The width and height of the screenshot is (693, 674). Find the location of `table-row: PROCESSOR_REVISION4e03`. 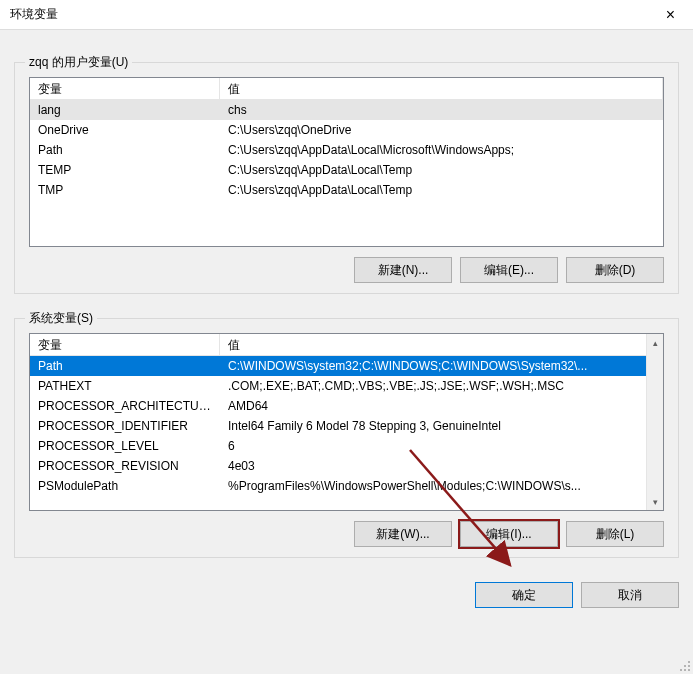

table-row: PROCESSOR_REVISION4e03 is located at coordinates (338, 466).